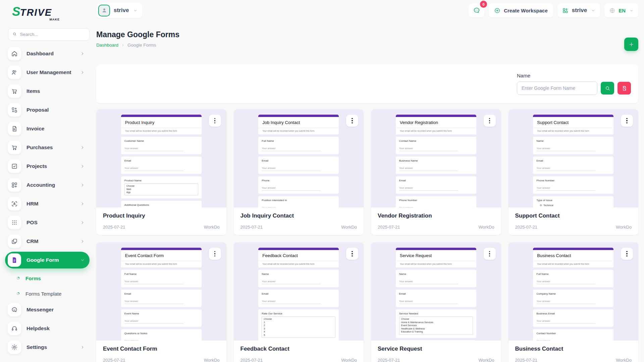  What do you see at coordinates (573, 180) in the screenshot?
I see `gform-field-label: Phone Number` at bounding box center [573, 180].